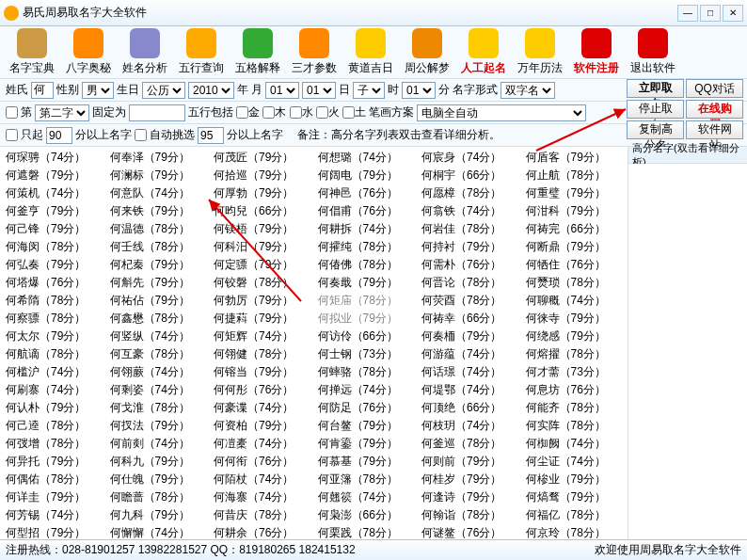 Image resolution: width=747 pixels, height=560 pixels. What do you see at coordinates (158, 211) in the screenshot?
I see `name-cell: 何来铁（79分）` at bounding box center [158, 211].